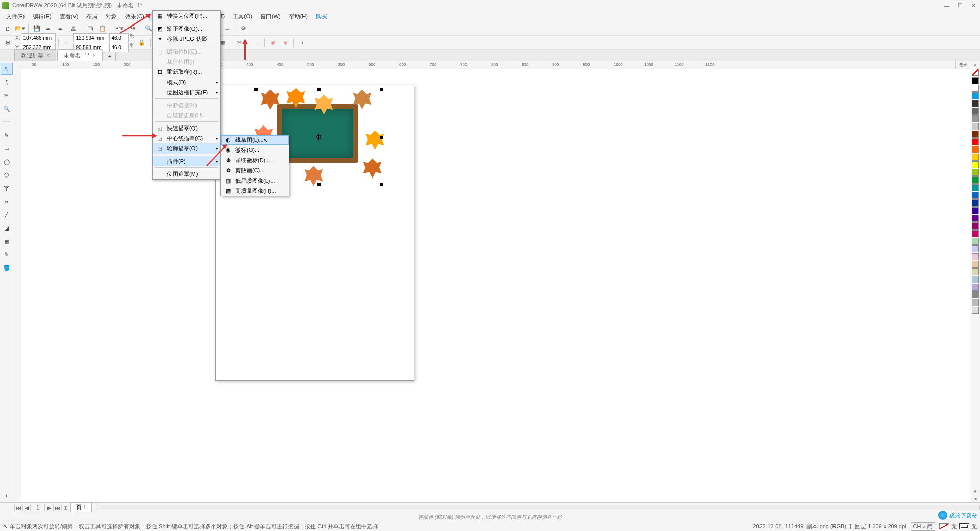 This screenshot has height=531, width=980. Describe the element at coordinates (15, 16) in the screenshot. I see `menu-file: 文件(F)` at that location.